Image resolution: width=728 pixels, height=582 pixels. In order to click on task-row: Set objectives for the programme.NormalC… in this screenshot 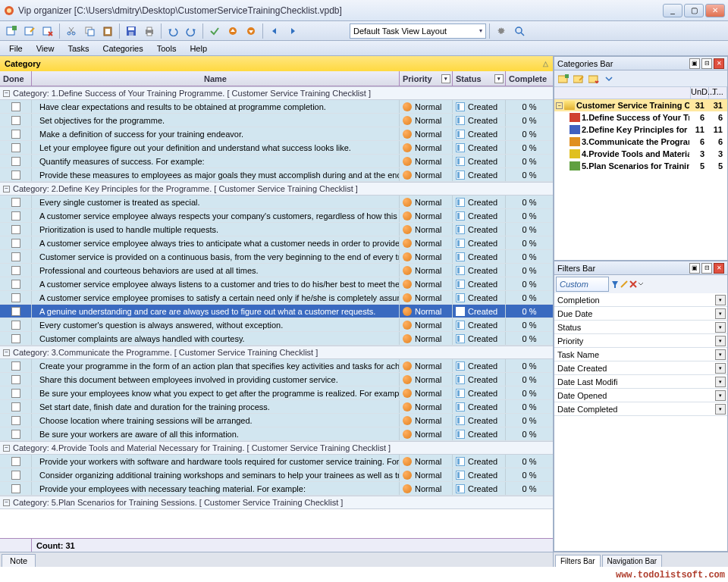, I will do `click(276, 120)`.